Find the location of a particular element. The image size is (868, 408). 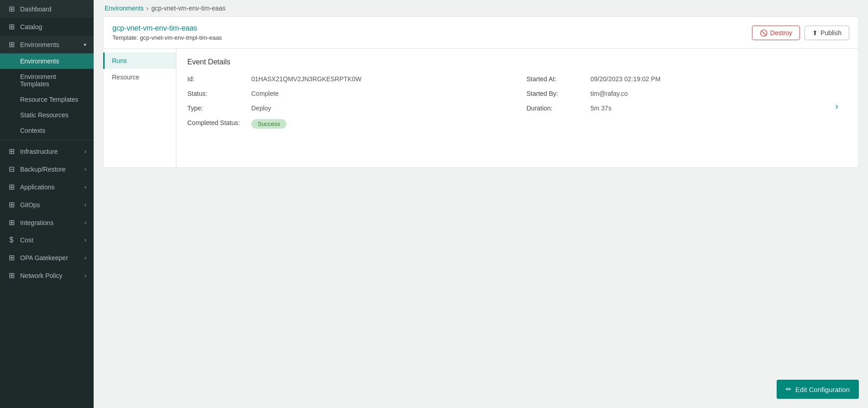

destroy-button: 🚫 Destroy is located at coordinates (776, 33).